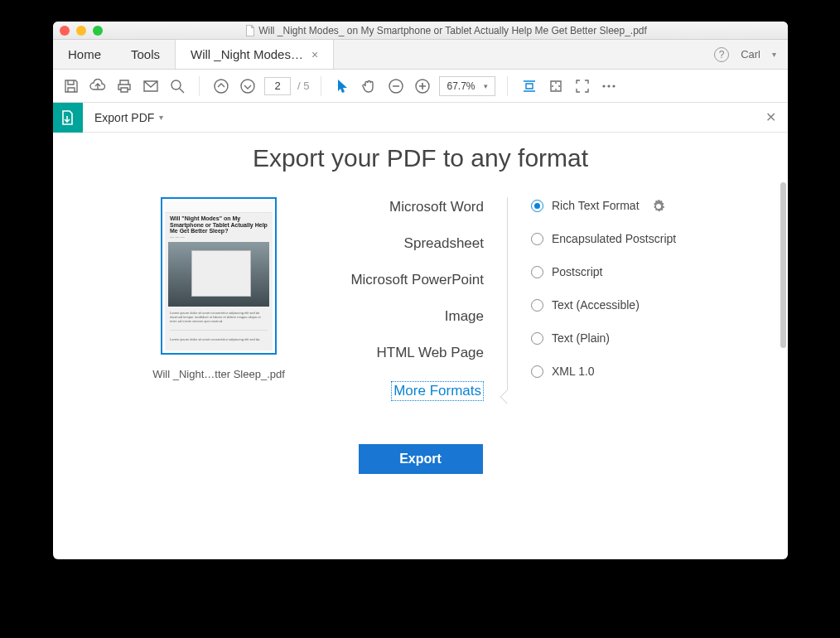 This screenshot has height=638, width=840. Describe the element at coordinates (177, 86) in the screenshot. I see `search-icon` at that location.